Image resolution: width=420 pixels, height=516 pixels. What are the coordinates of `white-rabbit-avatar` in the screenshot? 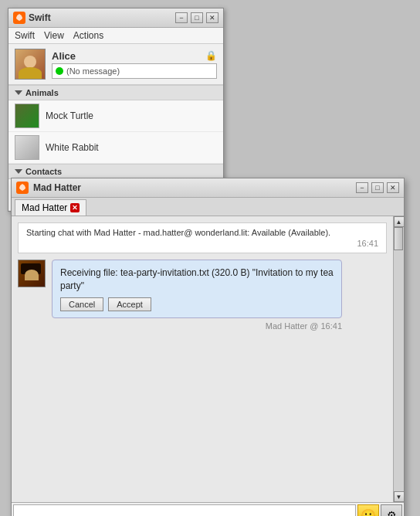 It's located at (27, 148).